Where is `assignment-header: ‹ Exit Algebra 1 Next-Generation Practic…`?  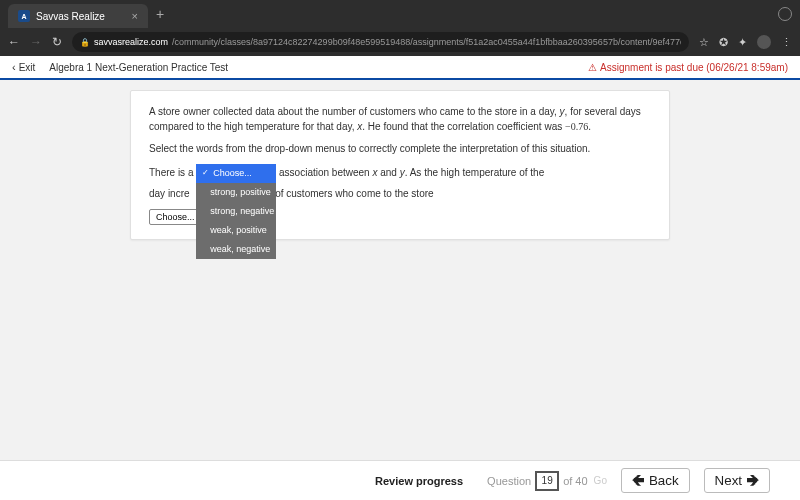 assignment-header: ‹ Exit Algebra 1 Next-Generation Practic… is located at coordinates (400, 68).